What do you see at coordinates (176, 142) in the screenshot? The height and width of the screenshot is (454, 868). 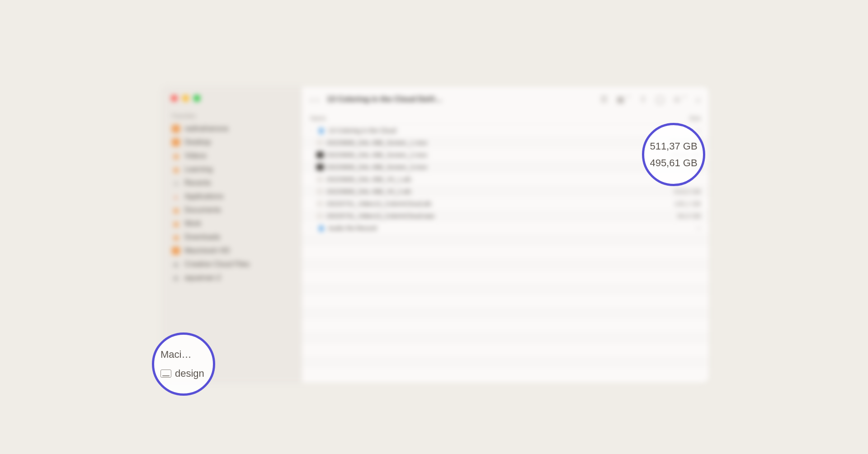 I see `desktop-icon` at bounding box center [176, 142].